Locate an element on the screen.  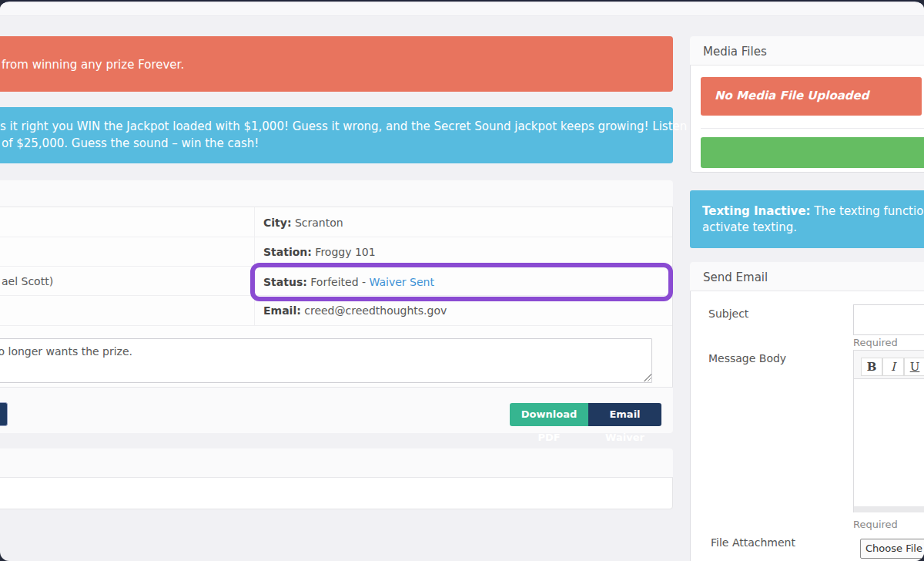
media-files-title: Media Files is located at coordinates (735, 52).